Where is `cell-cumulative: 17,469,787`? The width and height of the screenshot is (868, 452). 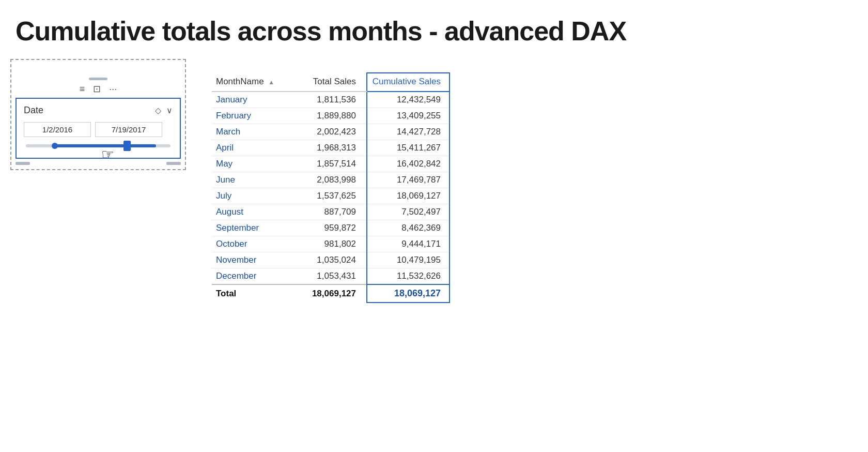 cell-cumulative: 17,469,787 is located at coordinates (408, 180).